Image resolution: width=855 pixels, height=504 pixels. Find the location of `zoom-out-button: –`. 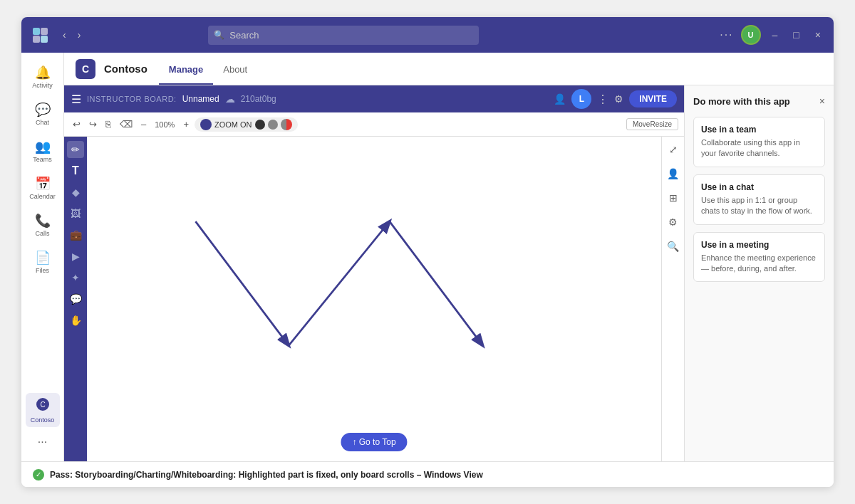

zoom-out-button: – is located at coordinates (144, 124).